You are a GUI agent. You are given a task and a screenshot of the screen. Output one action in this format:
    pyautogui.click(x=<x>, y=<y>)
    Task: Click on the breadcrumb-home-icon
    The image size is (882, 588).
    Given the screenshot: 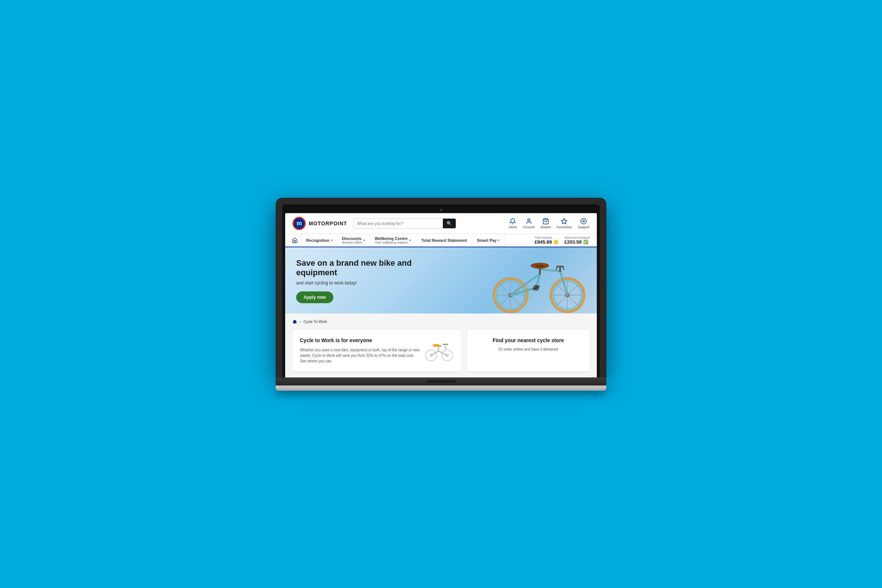 What is the action you would take?
    pyautogui.click(x=295, y=322)
    